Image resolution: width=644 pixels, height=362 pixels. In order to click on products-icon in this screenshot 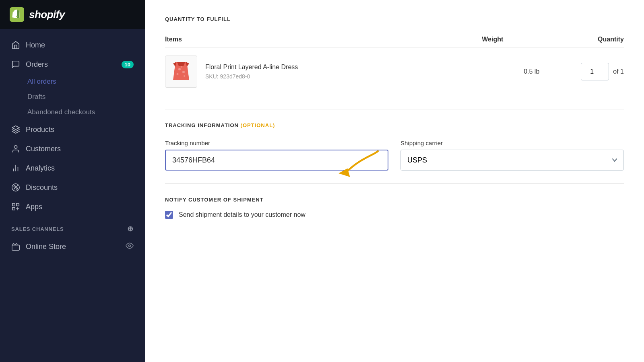, I will do `click(16, 130)`.